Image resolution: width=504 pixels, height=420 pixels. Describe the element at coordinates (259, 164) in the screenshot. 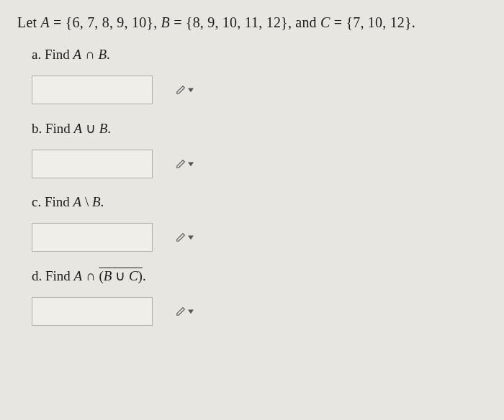

I see `part-b-answer-row` at that location.